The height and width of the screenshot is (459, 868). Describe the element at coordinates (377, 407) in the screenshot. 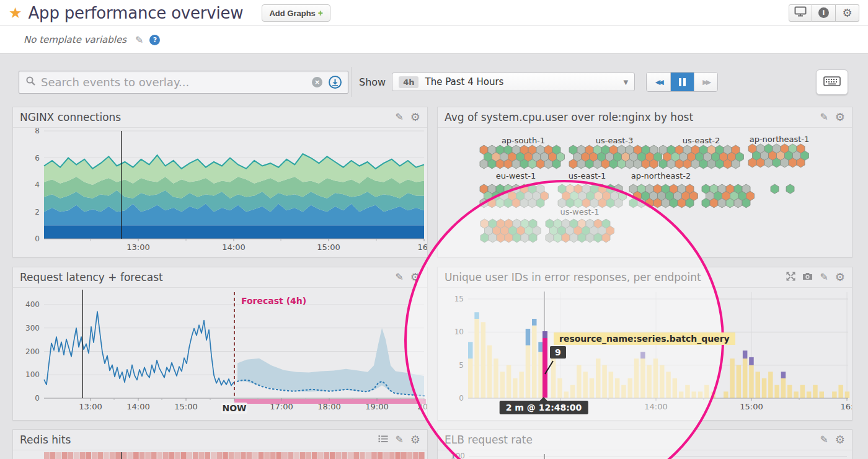

I see `svg-text: 19:00` at that location.